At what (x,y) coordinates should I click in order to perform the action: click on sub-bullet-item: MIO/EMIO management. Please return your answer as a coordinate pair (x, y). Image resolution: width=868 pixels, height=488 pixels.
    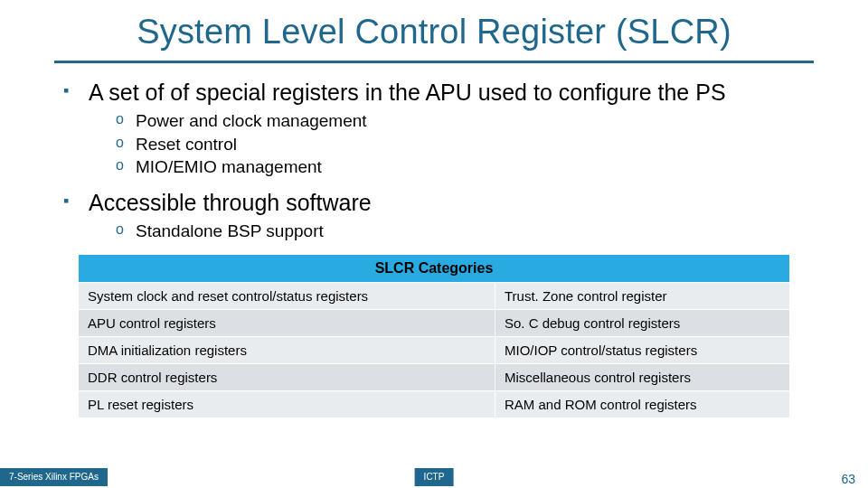
    Looking at the image, I should click on (447, 167).